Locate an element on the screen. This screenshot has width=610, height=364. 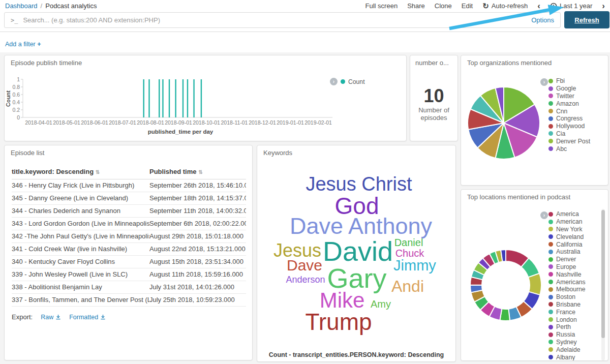
legend-item-boston: Boston is located at coordinates (567, 297).